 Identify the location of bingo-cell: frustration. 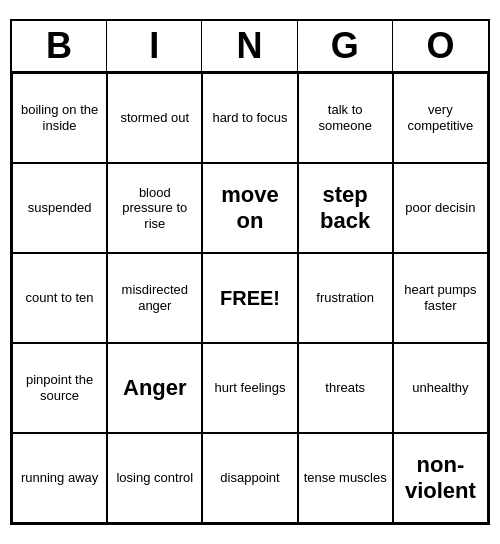
(346, 298).